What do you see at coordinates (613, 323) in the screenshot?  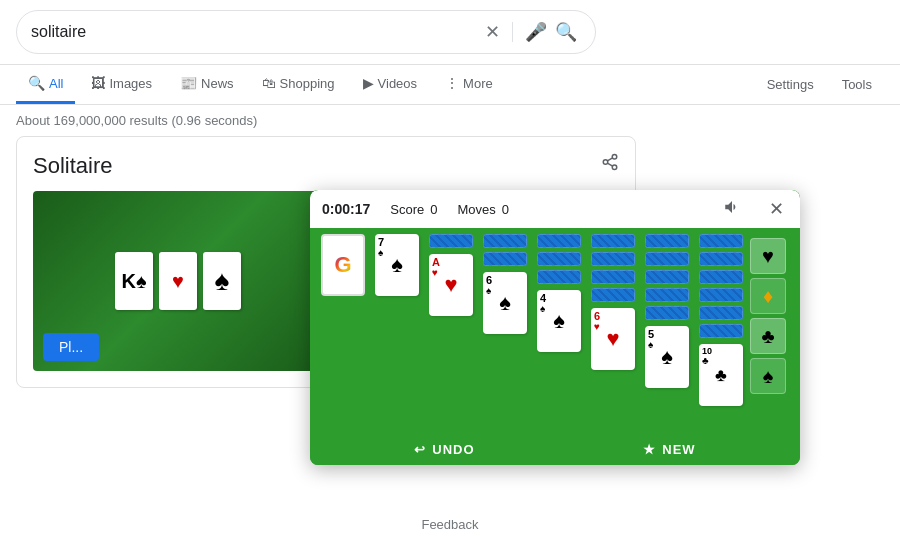 I see `col-5: 6 ♥ ♥` at bounding box center [613, 323].